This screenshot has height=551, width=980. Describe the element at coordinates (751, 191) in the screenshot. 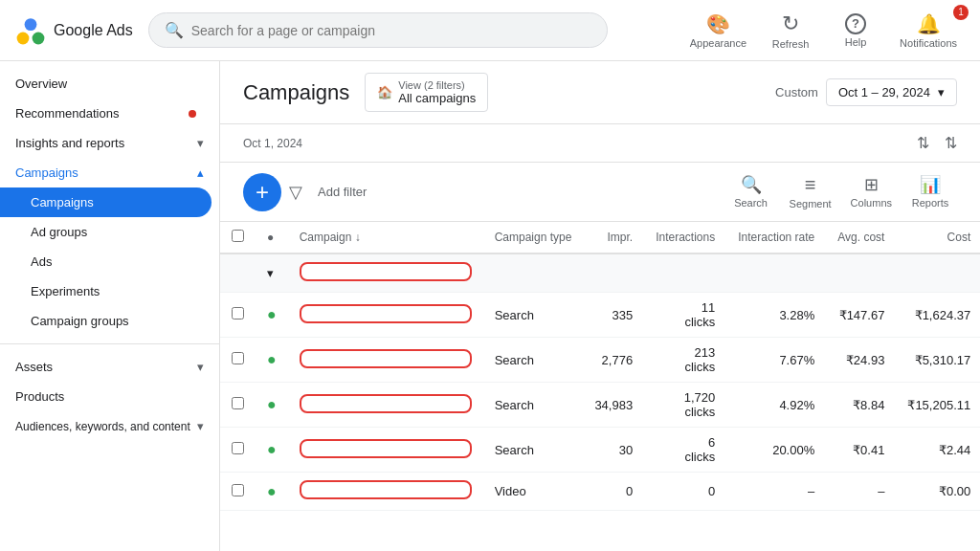

I see `search-toolbar-button: 🔍 Search` at that location.